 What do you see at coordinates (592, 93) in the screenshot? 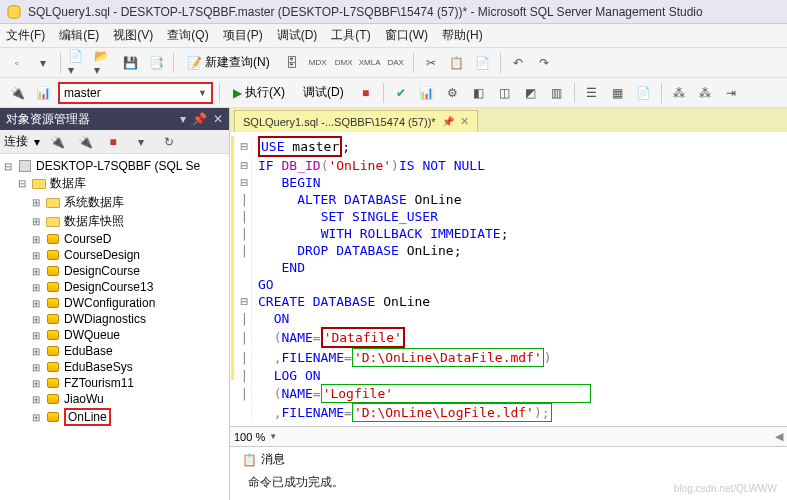
I see `results-text-button: ☰` at bounding box center [592, 93].